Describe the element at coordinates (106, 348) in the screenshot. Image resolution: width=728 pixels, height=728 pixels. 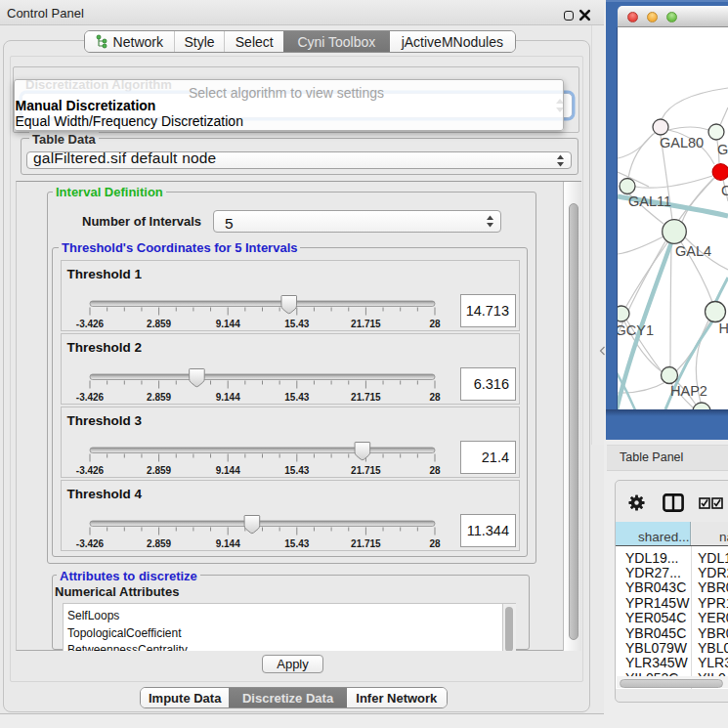
I see `svg-text: Threshold 2` at that location.